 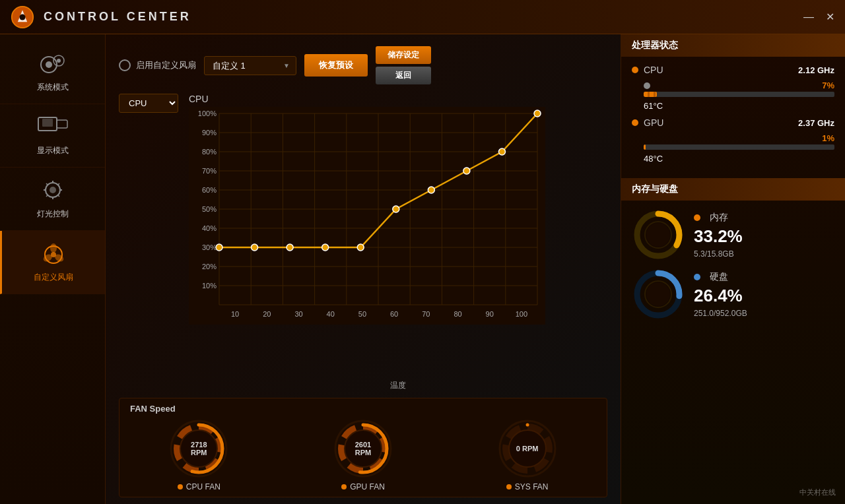 I want to click on memory-label: 内存, so click(x=719, y=218).